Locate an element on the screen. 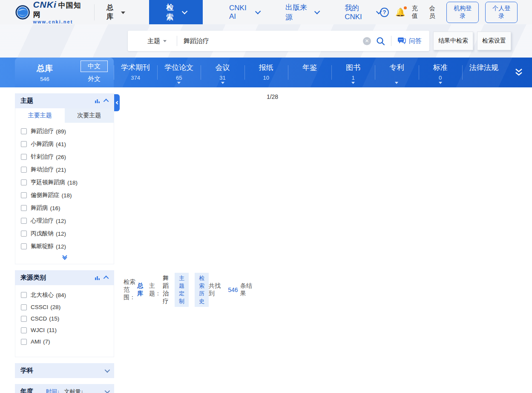 This screenshot has width=532, height=393. nav-item-search: 检索 is located at coordinates (176, 12).